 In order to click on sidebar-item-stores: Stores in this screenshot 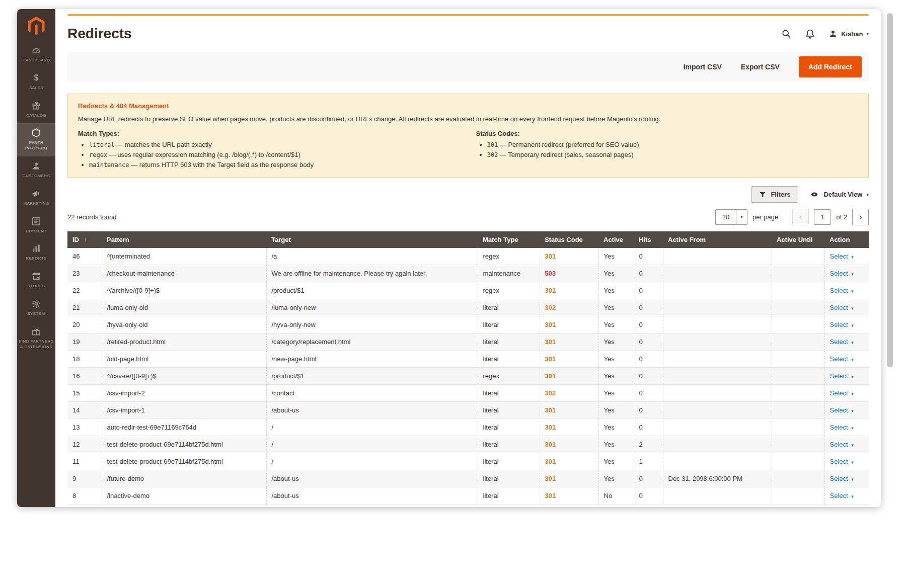, I will do `click(36, 281)`.